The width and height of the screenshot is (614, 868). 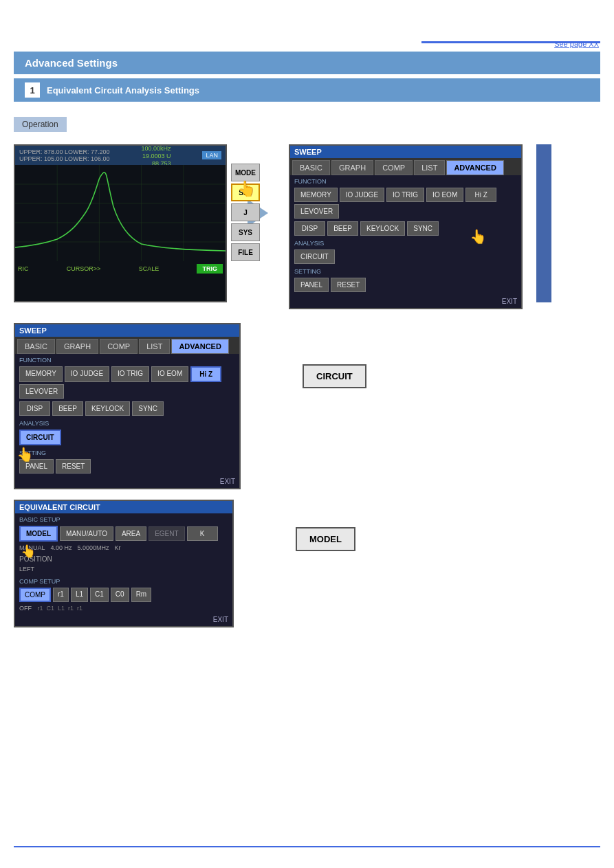 What do you see at coordinates (67, 408) in the screenshot?
I see `btn-beep-bottom: BEEP` at bounding box center [67, 408].